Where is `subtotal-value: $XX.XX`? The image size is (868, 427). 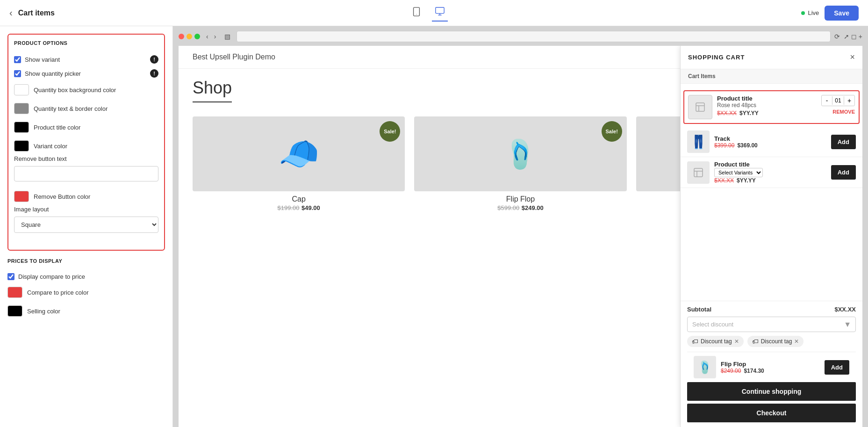 subtotal-value: $XX.XX is located at coordinates (845, 310).